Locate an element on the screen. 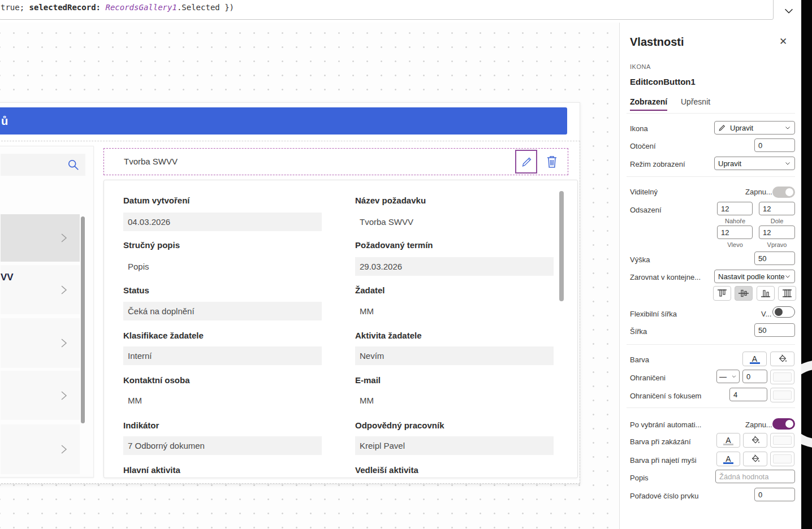  align-in-container-dropdown: Nastavit podle kontejneru is located at coordinates (754, 276).